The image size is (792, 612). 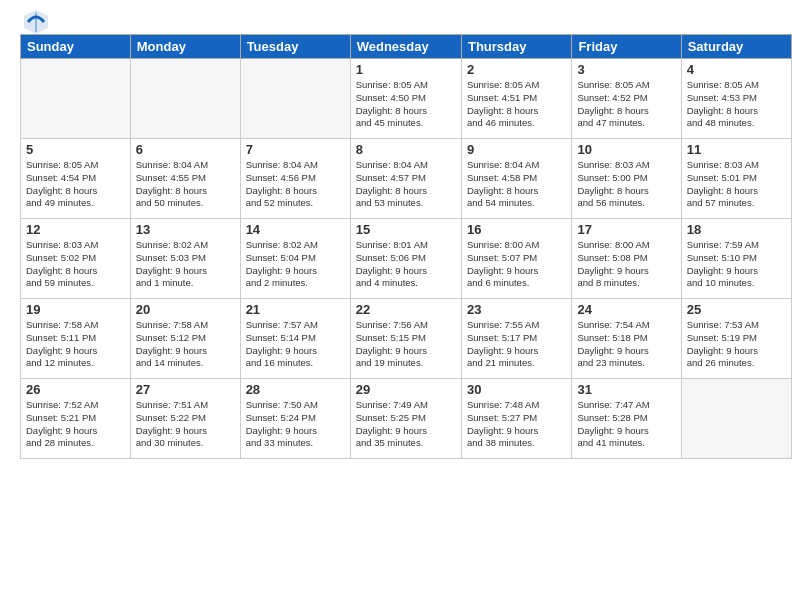 What do you see at coordinates (626, 104) in the screenshot?
I see `day-info: Sunrise: 8:05 AM Sunset: 4:52 PM Dayligh…` at bounding box center [626, 104].